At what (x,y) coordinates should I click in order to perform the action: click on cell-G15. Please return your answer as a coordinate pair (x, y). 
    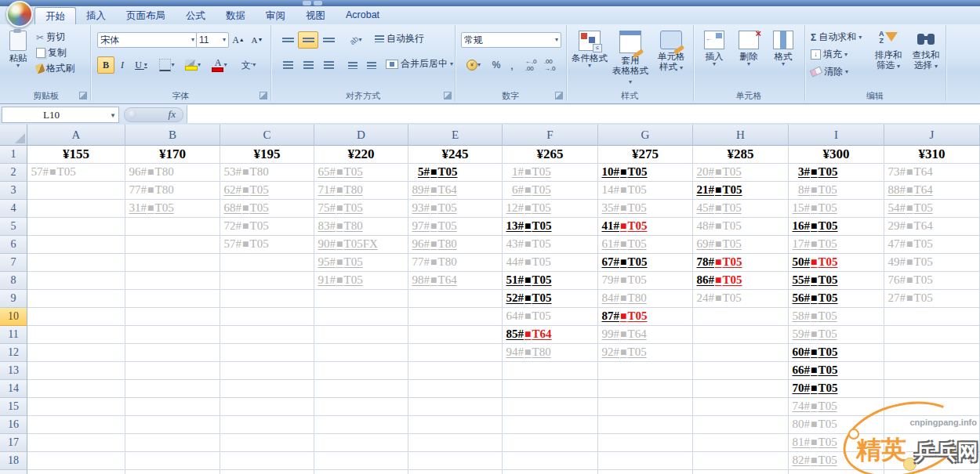
    Looking at the image, I should click on (646, 407).